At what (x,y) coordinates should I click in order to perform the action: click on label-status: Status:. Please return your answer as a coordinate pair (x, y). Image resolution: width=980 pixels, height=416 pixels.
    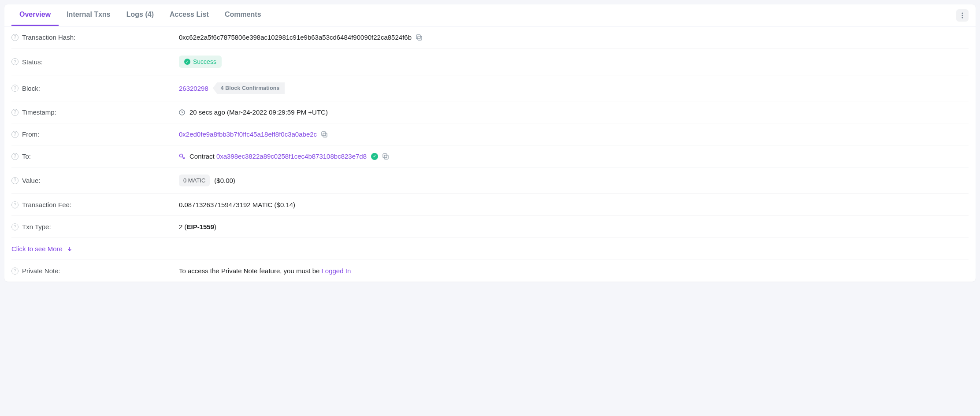
    Looking at the image, I should click on (33, 62).